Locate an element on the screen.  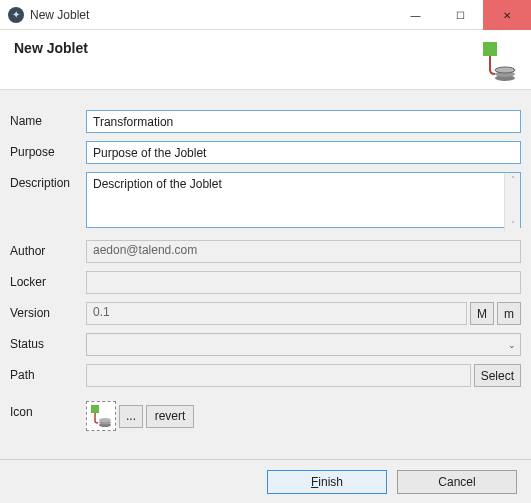
locker-field is located at coordinates (304, 282).